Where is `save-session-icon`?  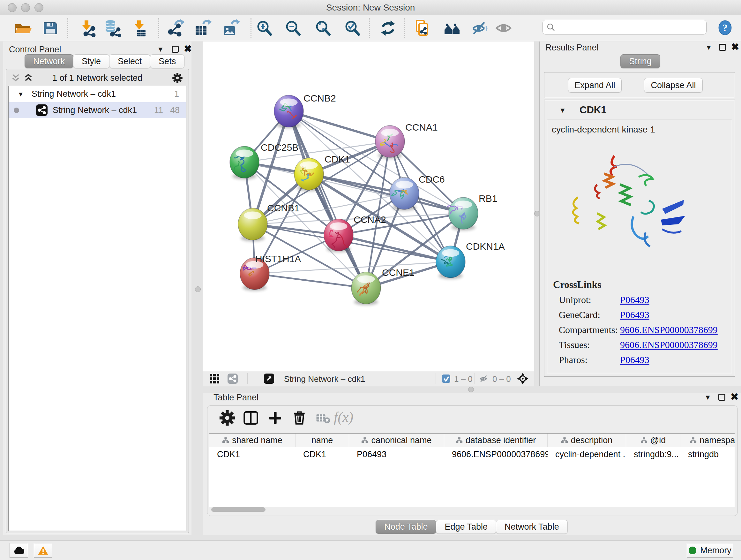 save-session-icon is located at coordinates (50, 28).